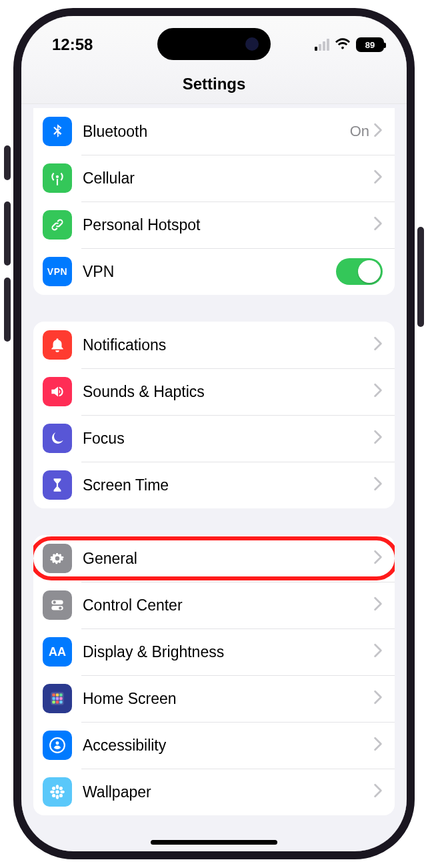  I want to click on settings-row-homescreen: Home Screen, so click(214, 699).